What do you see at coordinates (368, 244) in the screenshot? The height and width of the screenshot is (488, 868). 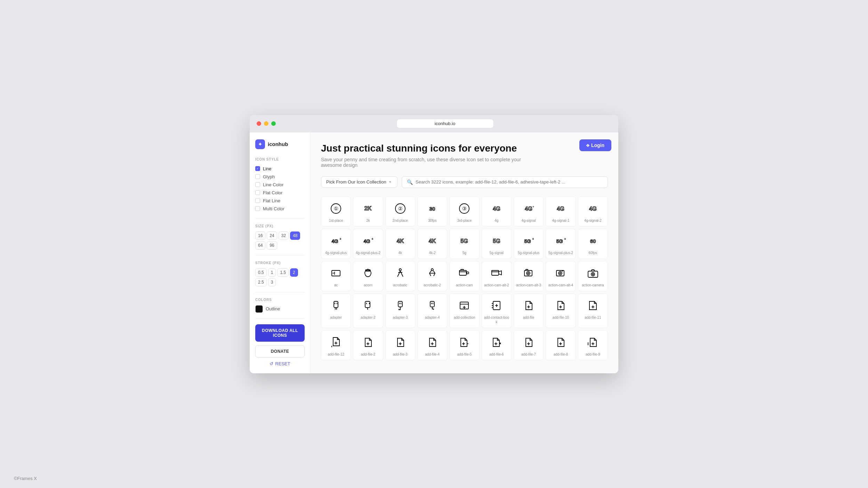 I see `icon-cell-4g-signal-plus-2: 4G+4g-signal-plus-2` at bounding box center [368, 244].